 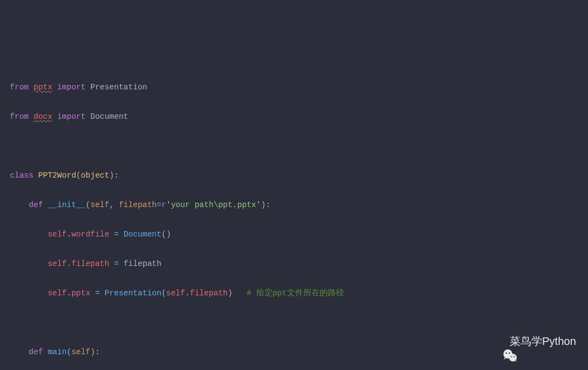 What do you see at coordinates (143, 264) in the screenshot?
I see `rhs-var: filepath` at bounding box center [143, 264].